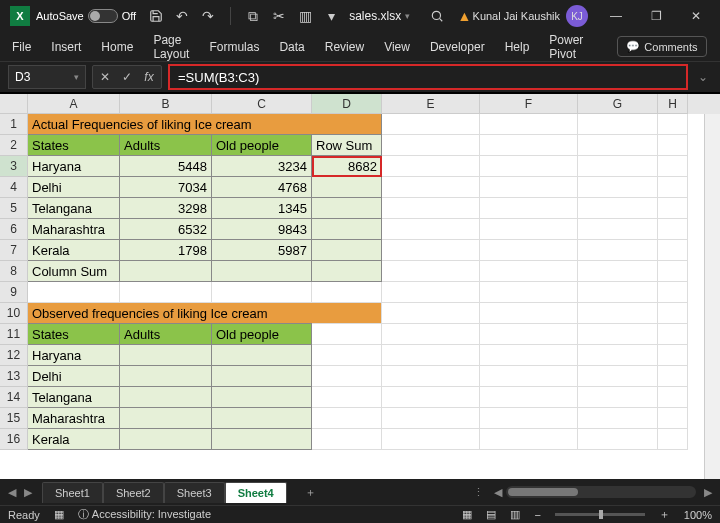 This screenshot has height=523, width=720. I want to click on row-header-8: 8, so click(14, 272).